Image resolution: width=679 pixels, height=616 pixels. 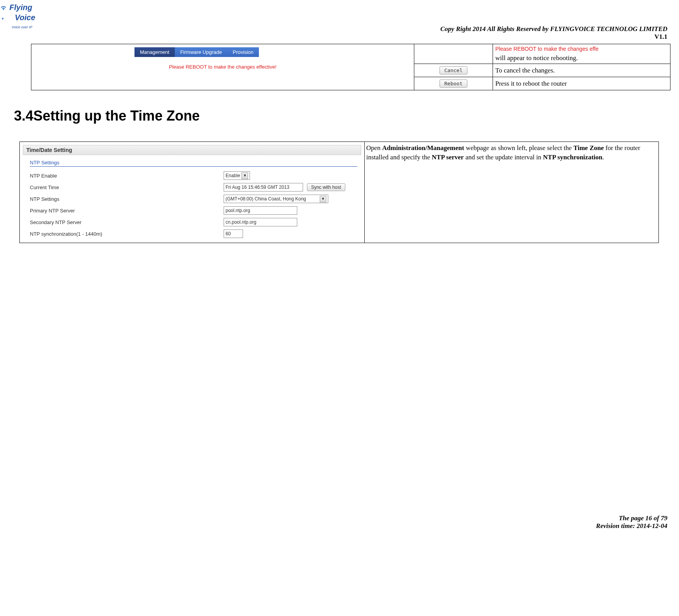 I want to click on copyright-line: Copy Right 2014 All Rights Reserved by F…, so click(x=340, y=29).